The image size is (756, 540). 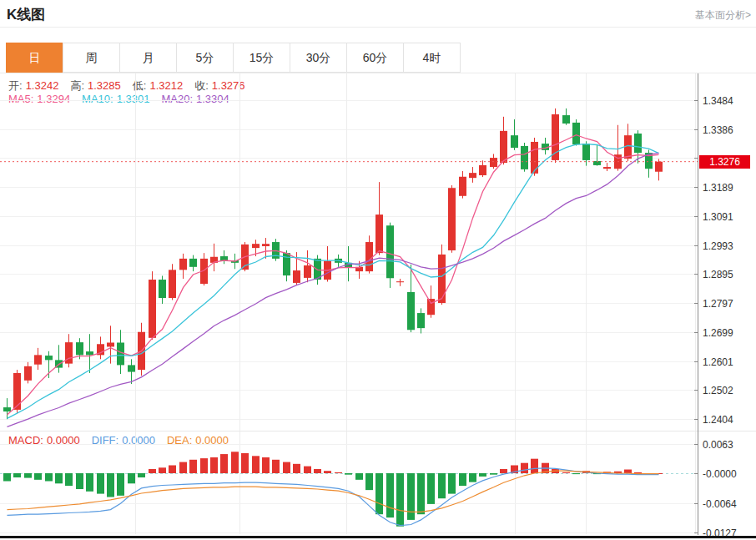 I want to click on current-price-badge: 1.3276, so click(x=724, y=162).